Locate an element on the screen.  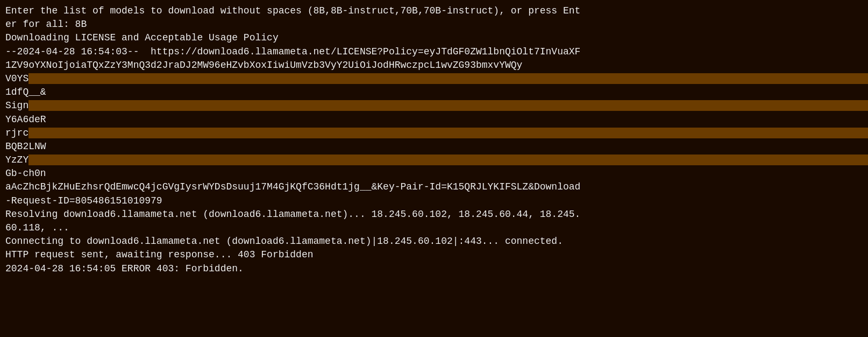
line-9: YzZY is located at coordinates (434, 167).